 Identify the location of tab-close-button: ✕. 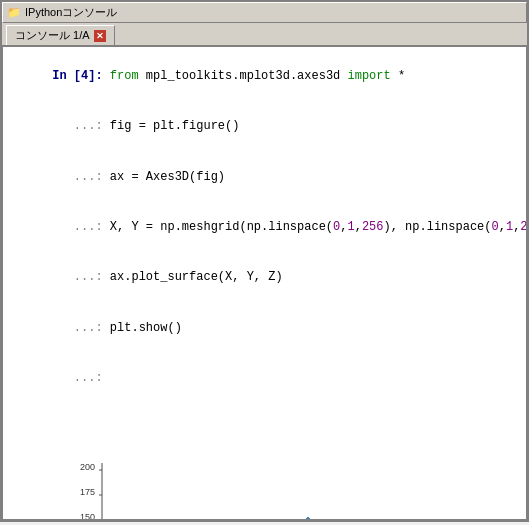
(100, 36).